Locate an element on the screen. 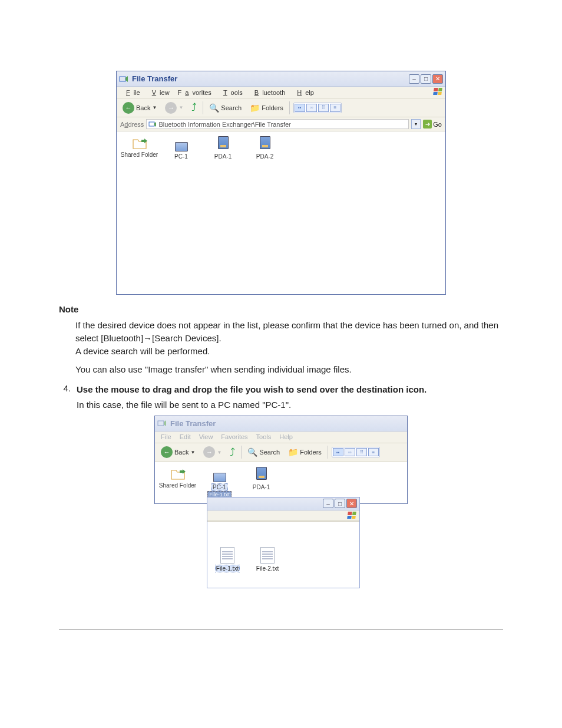  menu-bluetooth: Bluetooth is located at coordinates (269, 93).